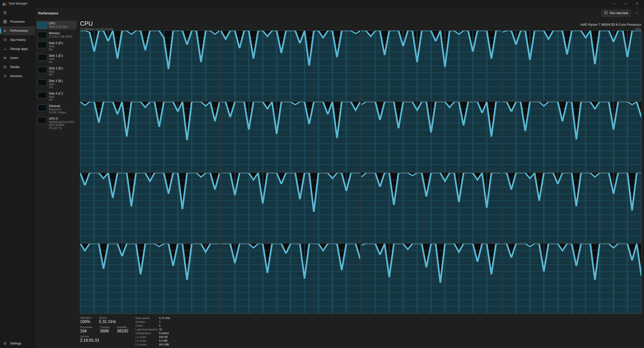 The height and width of the screenshot is (348, 644). I want to click on resource-item-disk2: Disk 2 (D:)HDD0%, so click(56, 71).